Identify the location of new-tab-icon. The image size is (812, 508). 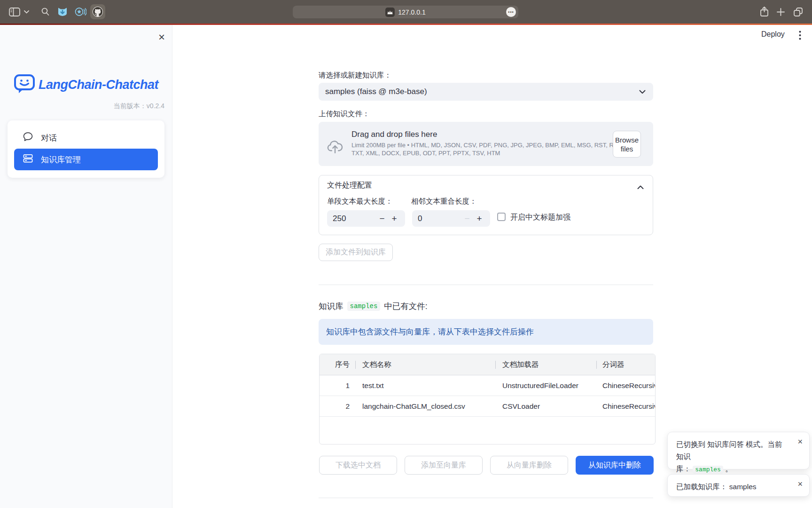
(781, 12).